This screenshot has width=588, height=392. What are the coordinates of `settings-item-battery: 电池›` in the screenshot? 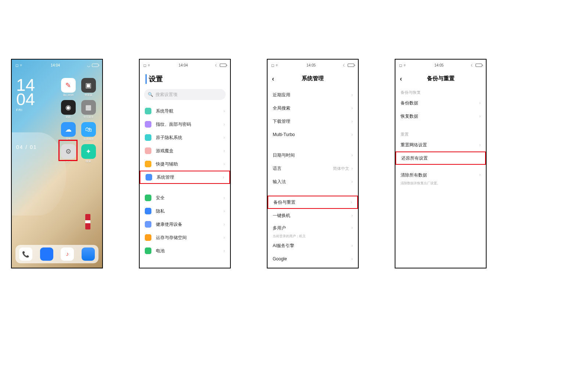 It's located at (185, 251).